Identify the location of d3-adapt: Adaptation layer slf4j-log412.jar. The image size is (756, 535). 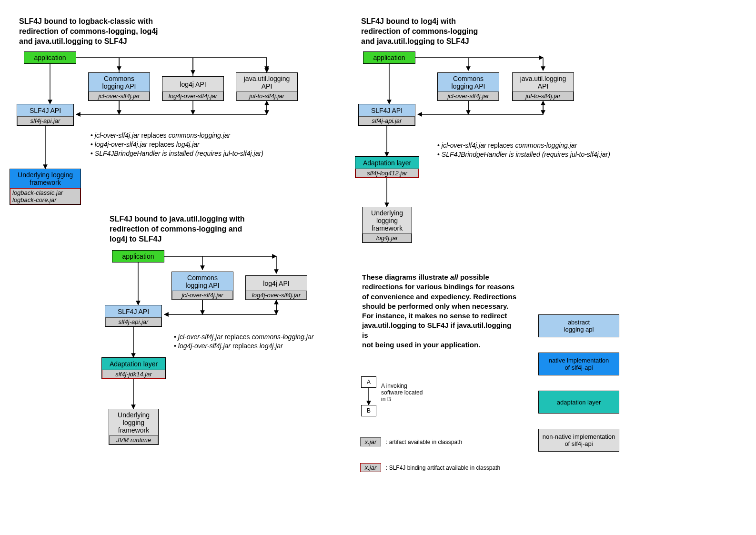
(387, 167).